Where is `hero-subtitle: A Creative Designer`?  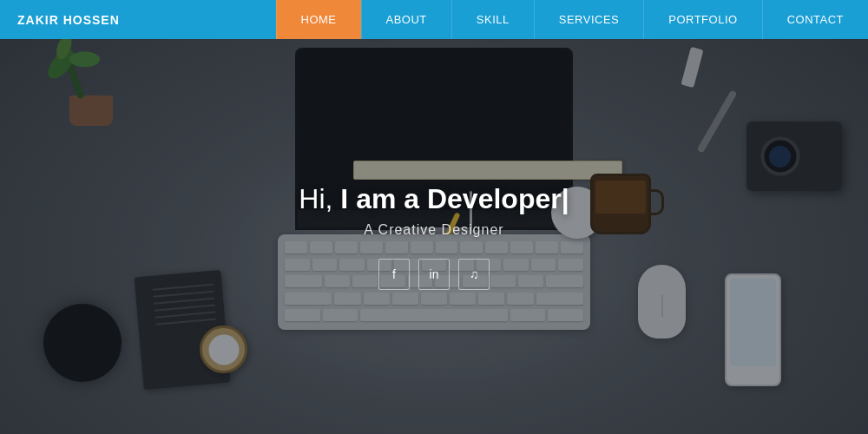
hero-subtitle: A Creative Designer is located at coordinates (434, 230).